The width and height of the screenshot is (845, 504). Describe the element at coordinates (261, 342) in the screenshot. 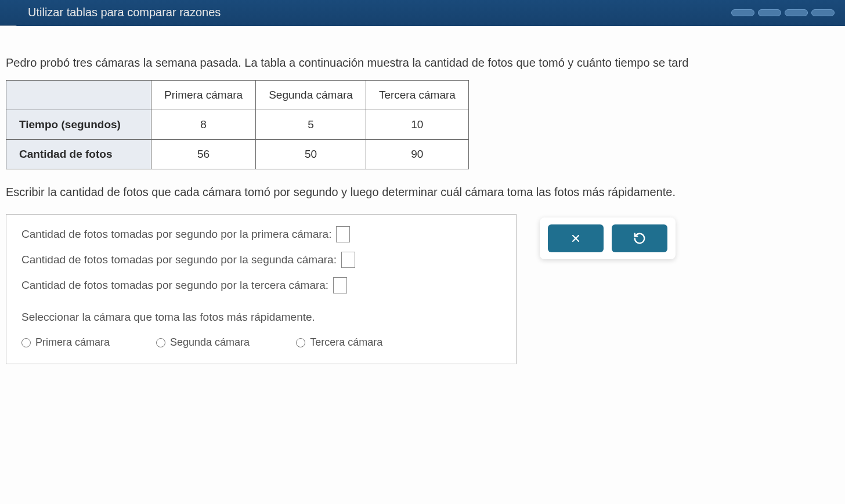

I see `radio-group: Primera cámara Segunda cámara Tercera cá…` at that location.